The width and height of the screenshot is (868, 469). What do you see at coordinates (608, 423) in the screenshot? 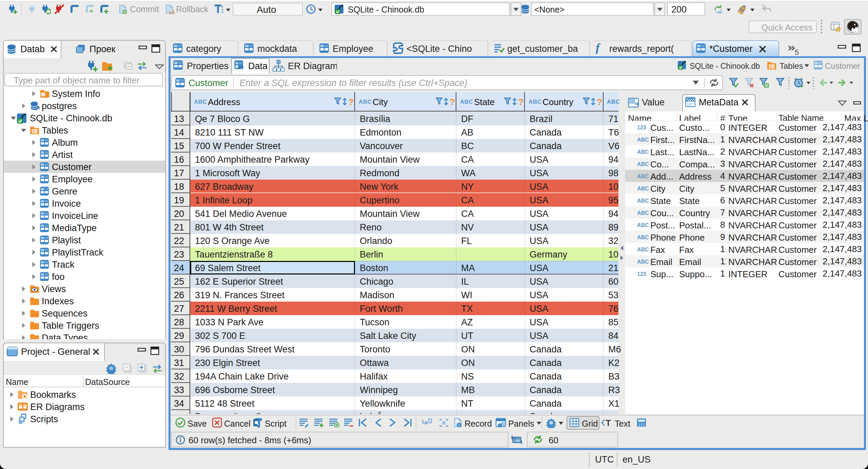
I see `svg-text: T` at bounding box center [608, 423].